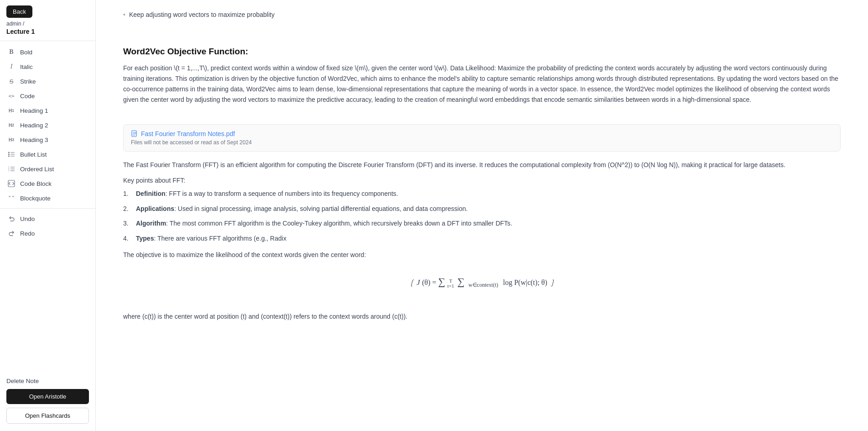  What do you see at coordinates (47, 21) in the screenshot?
I see `sidebar-header: Back admin / Lecture 1` at bounding box center [47, 21].